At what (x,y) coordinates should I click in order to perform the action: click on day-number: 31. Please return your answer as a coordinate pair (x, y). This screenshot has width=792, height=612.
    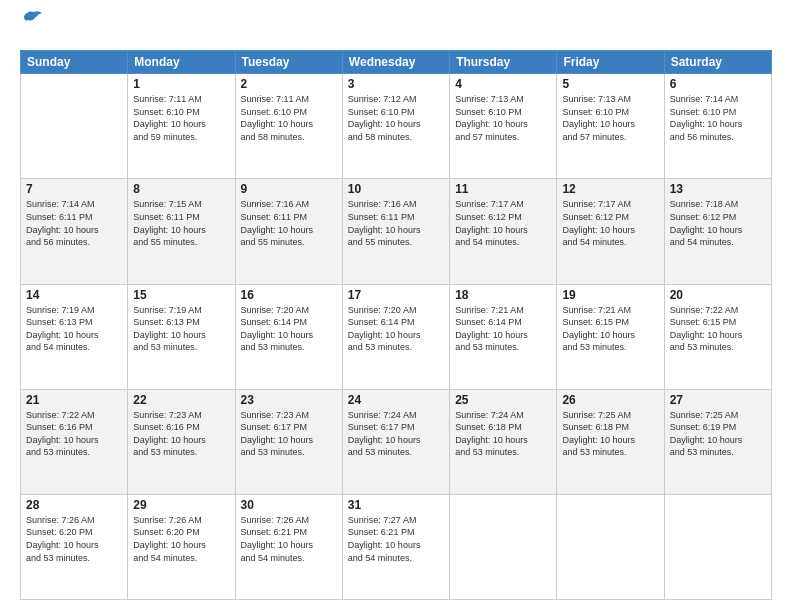
    Looking at the image, I should click on (396, 505).